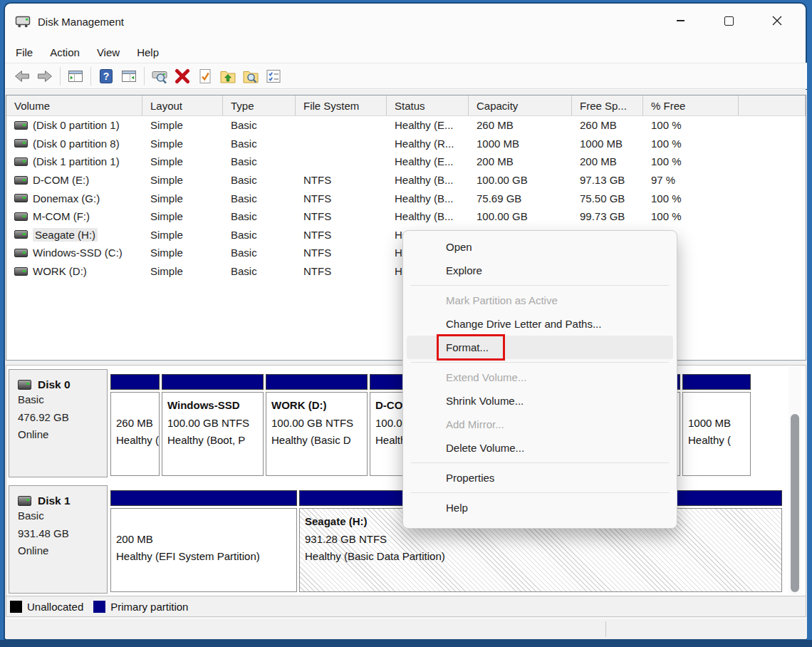 This screenshot has height=647, width=812. I want to click on partition-name: WORK (D:), so click(319, 406).